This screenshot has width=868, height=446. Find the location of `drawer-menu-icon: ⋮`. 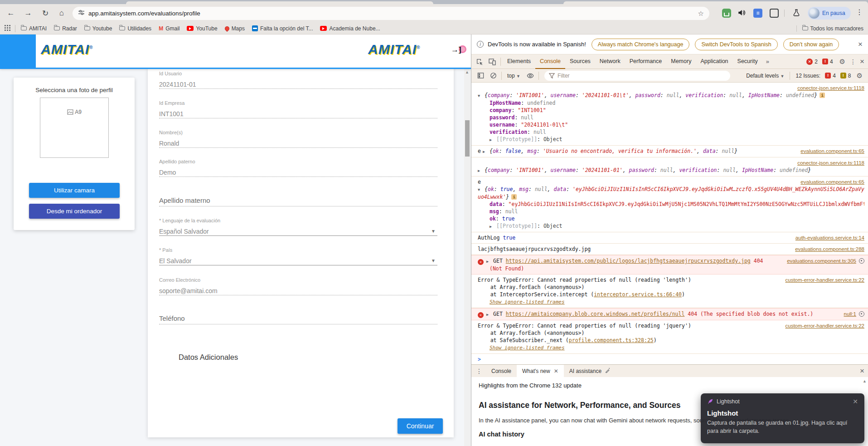

drawer-menu-icon: ⋮ is located at coordinates (479, 371).